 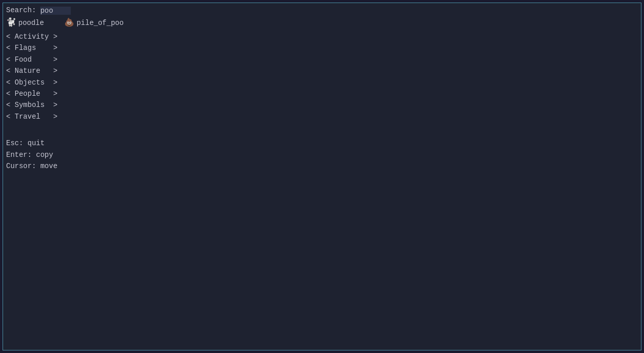 I want to click on emoji-result-pile-of-poo: 💩 pile_of_poo, so click(x=94, y=23).